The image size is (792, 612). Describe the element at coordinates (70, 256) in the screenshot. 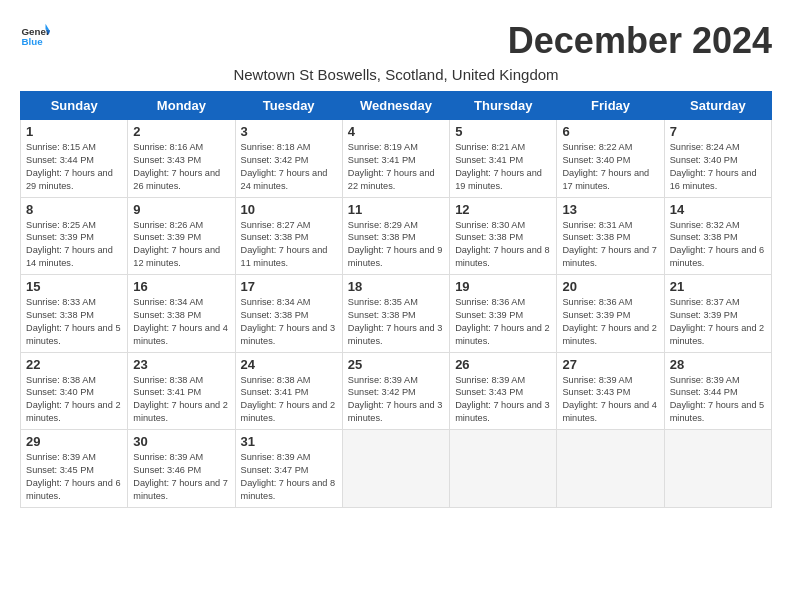

I see `daylight-hours: Daylight: 7 hours and 14 minutes.` at that location.